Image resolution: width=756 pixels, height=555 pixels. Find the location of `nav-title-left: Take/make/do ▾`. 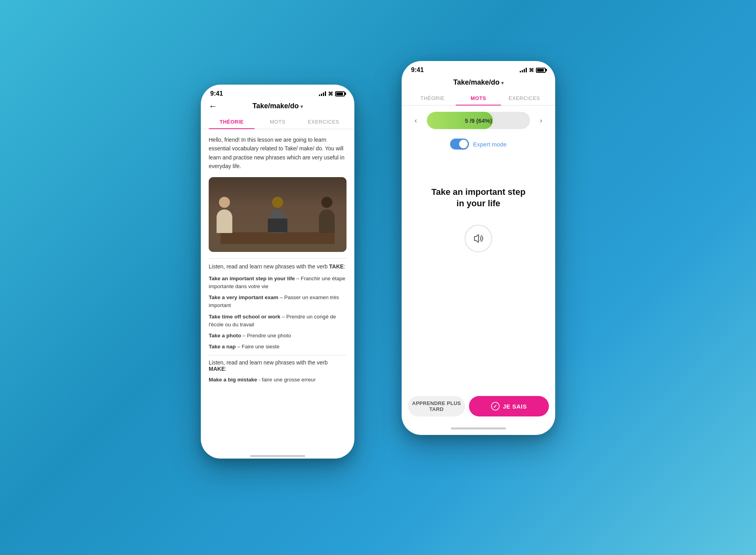

nav-title-left: Take/make/do ▾ is located at coordinates (278, 106).